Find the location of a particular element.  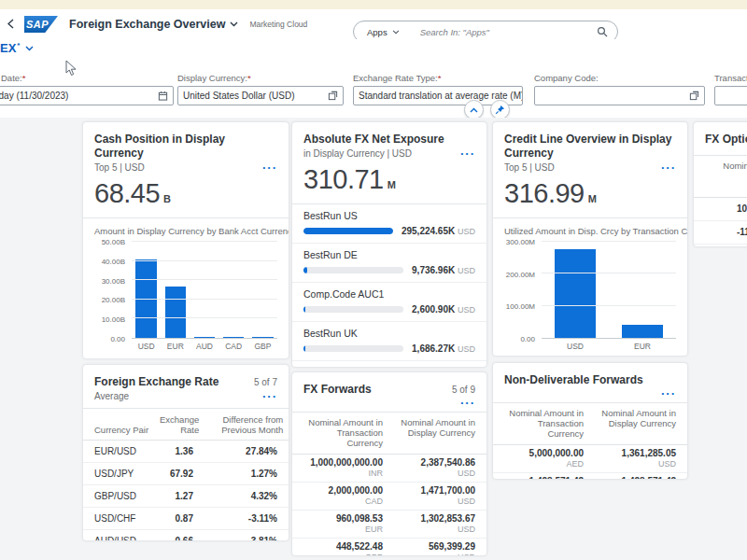

currency-pair: USD/JPY is located at coordinates (125, 474).